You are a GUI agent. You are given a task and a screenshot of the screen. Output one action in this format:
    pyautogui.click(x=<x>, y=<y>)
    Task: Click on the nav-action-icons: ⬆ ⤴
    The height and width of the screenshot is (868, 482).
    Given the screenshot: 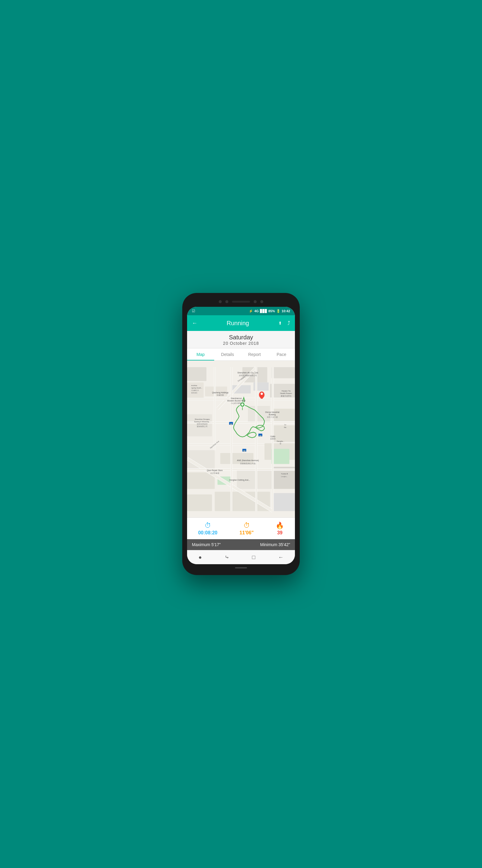 What is the action you would take?
    pyautogui.click(x=284, y=323)
    